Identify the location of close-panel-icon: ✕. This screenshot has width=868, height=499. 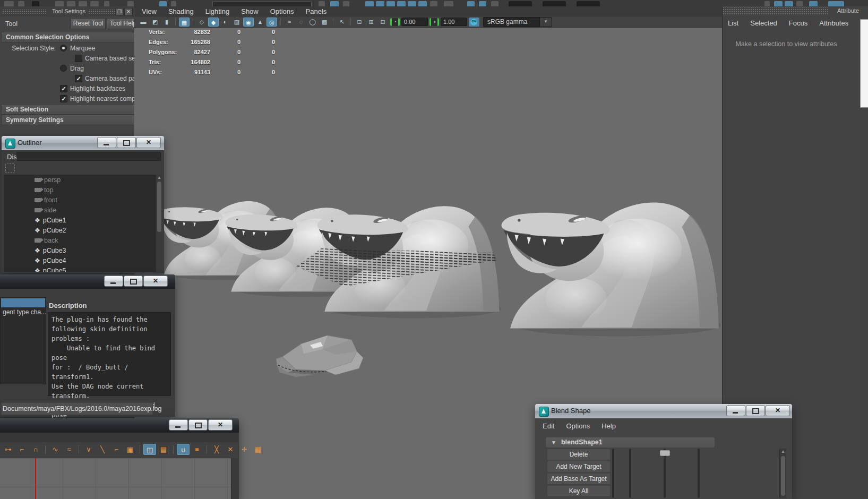
(128, 12).